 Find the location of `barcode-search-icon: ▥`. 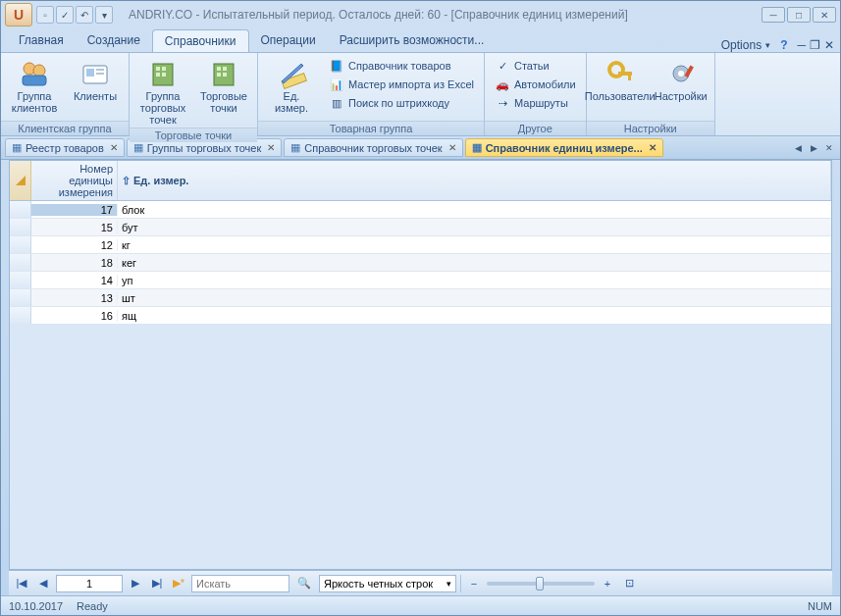

barcode-search-icon: ▥ is located at coordinates (337, 103).